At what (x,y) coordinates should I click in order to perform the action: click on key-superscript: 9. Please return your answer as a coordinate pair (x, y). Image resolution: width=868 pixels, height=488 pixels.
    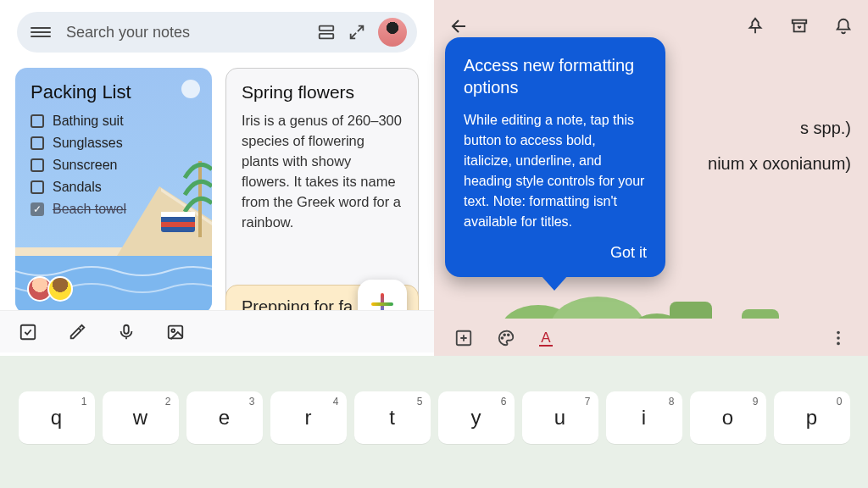
    Looking at the image, I should click on (756, 402).